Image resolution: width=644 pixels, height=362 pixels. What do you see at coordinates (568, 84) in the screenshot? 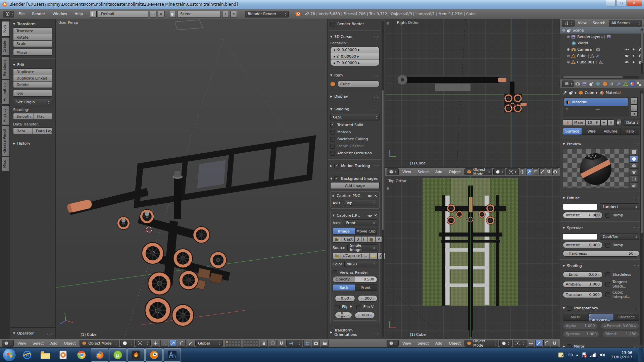
I see `editor-type-button` at bounding box center [568, 84].